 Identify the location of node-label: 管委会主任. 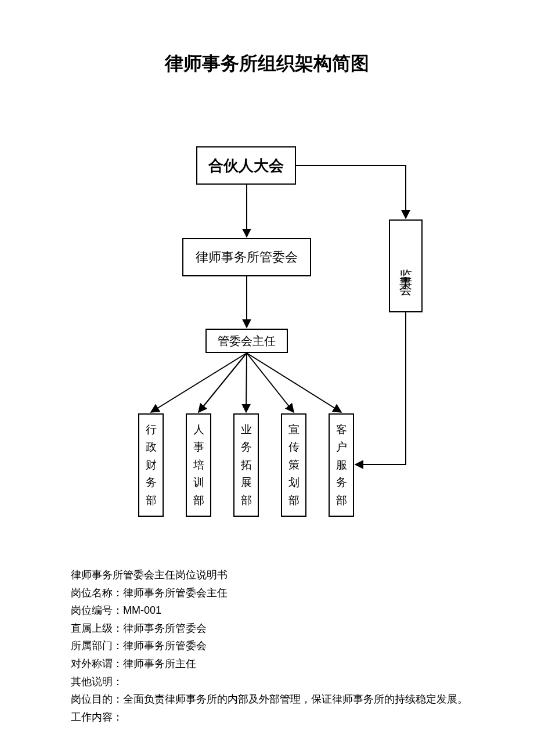
(247, 341).